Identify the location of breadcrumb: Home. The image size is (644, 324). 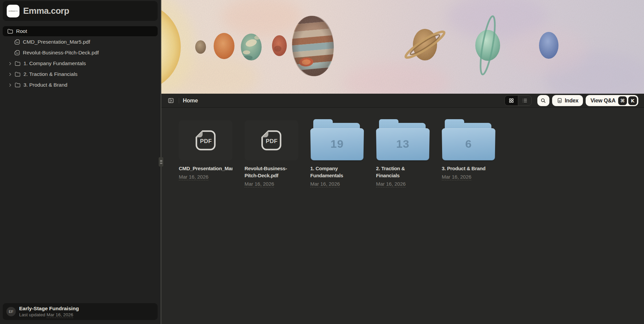
(191, 101).